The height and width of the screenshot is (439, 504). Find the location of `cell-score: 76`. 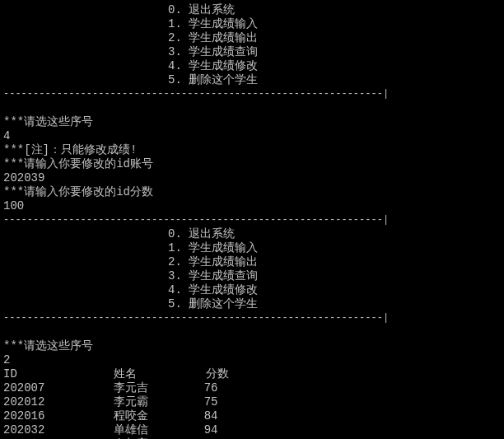

cell-score: 76 is located at coordinates (211, 388).